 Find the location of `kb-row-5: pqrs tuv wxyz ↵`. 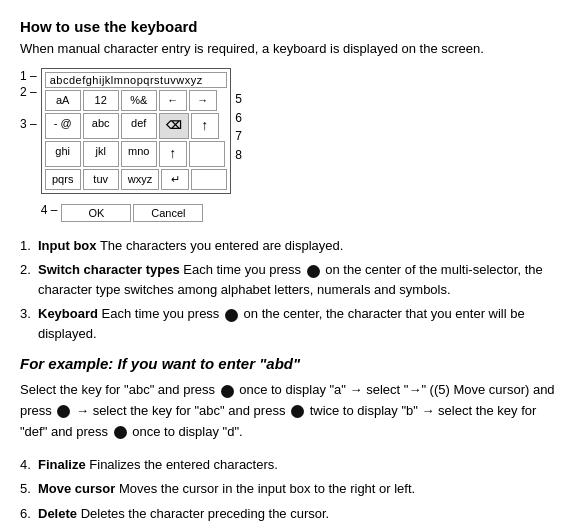

kb-row-5: pqrs tuv wxyz ↵ is located at coordinates (136, 180).